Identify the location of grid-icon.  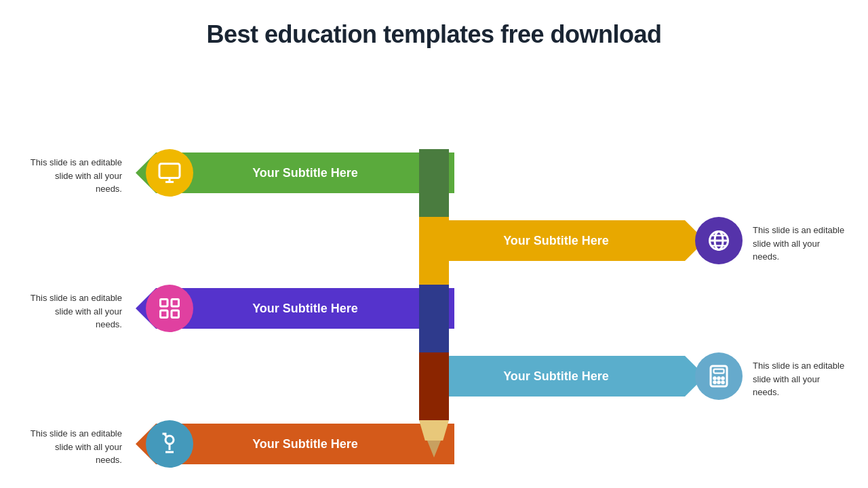
(170, 308).